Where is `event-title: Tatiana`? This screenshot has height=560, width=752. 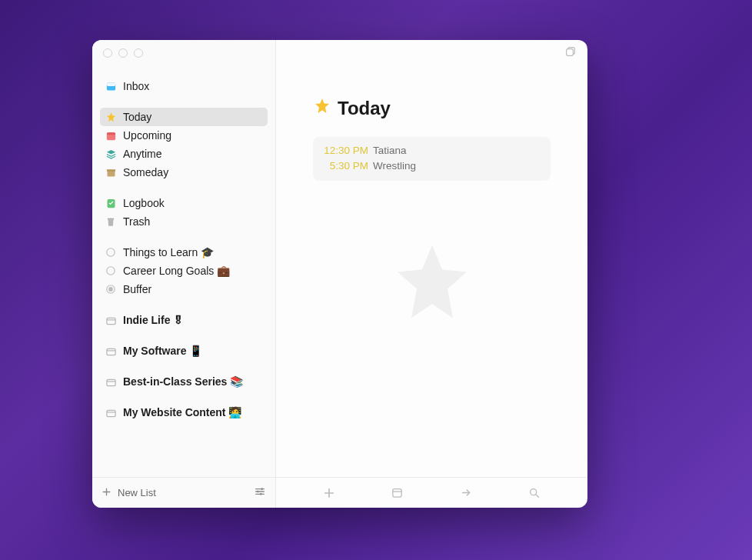
event-title: Tatiana is located at coordinates (390, 151).